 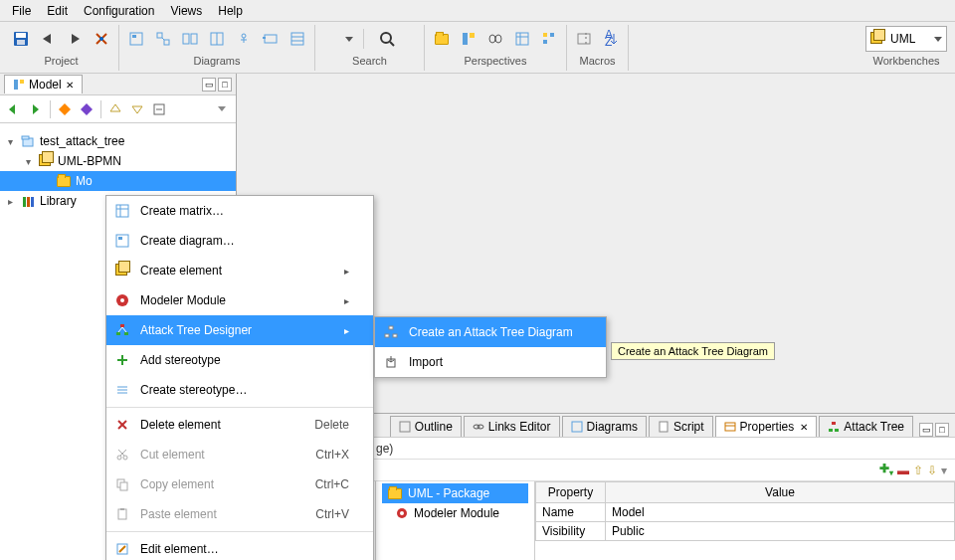 What do you see at coordinates (886, 469) in the screenshot?
I see `add-icon: ✚▾` at bounding box center [886, 469].